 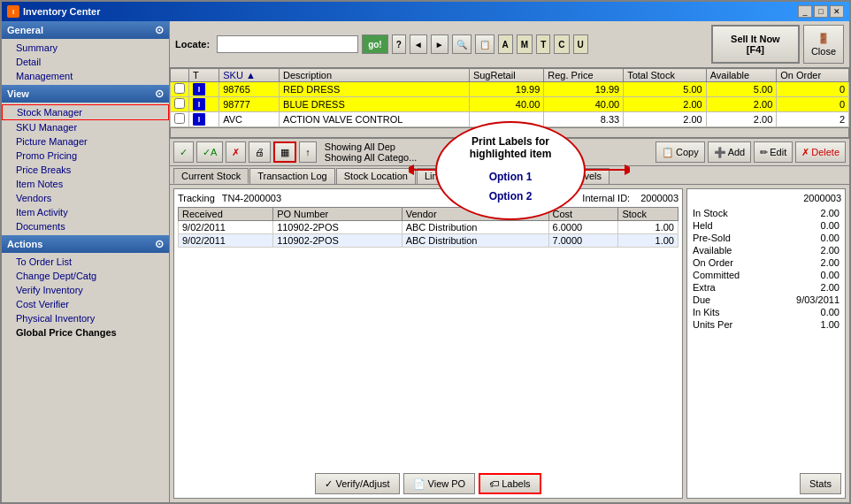 I want to click on stock-button-row: ✓ Verify/Adjust 📄 View PO 🏷 Labels, so click(x=428, y=484).